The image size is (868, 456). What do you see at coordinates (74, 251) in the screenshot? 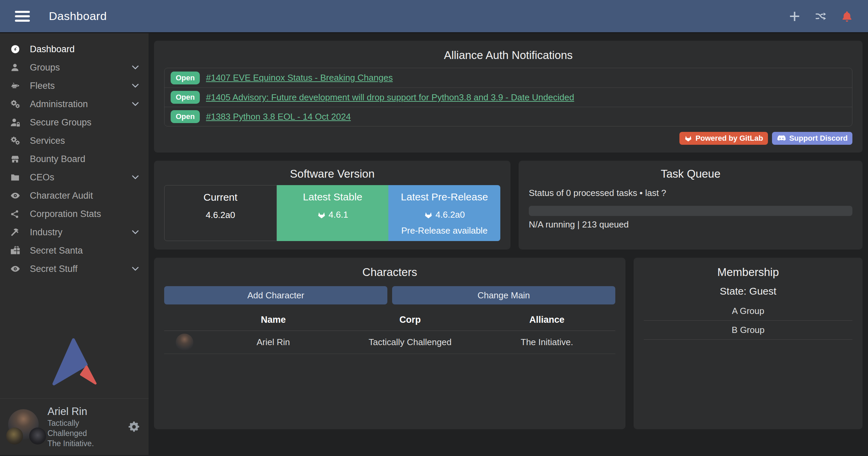
I see `sidebar-item-secret-santa: Secret Santa` at bounding box center [74, 251].